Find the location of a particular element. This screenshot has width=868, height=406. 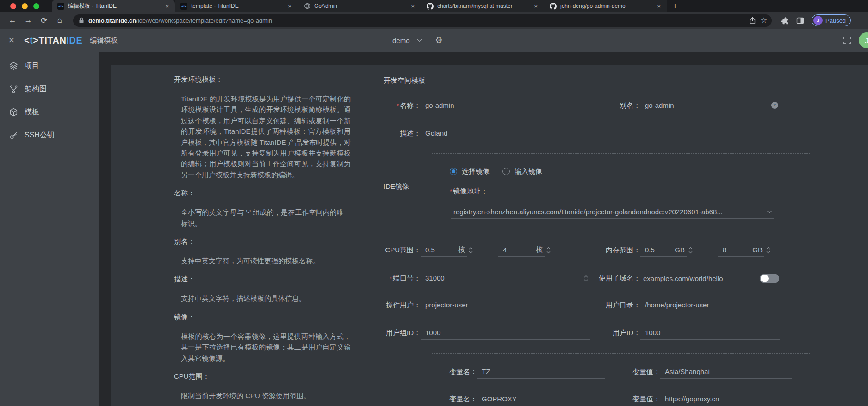

key-icon is located at coordinates (14, 135).